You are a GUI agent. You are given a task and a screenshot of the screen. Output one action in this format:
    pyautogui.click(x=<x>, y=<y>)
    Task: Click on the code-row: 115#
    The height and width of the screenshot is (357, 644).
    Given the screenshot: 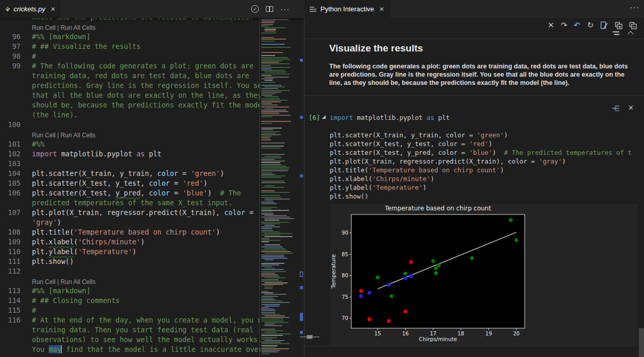 What is the action you would take?
    pyautogui.click(x=130, y=311)
    